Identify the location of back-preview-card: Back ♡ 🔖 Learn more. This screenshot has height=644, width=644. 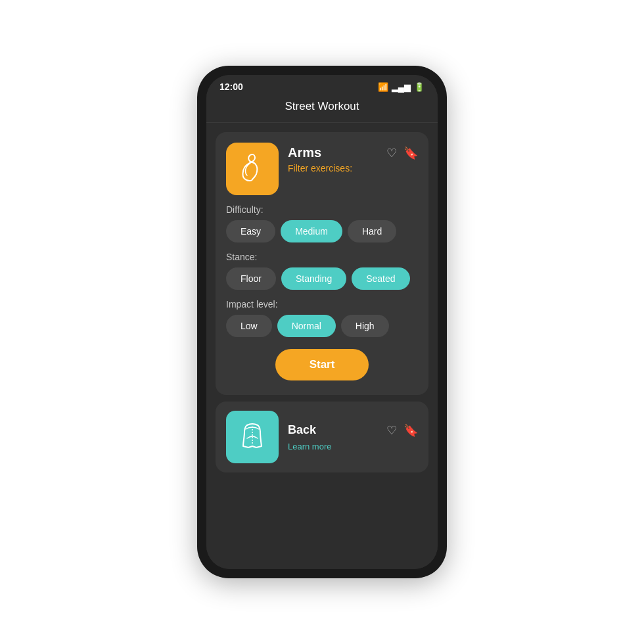
(322, 437).